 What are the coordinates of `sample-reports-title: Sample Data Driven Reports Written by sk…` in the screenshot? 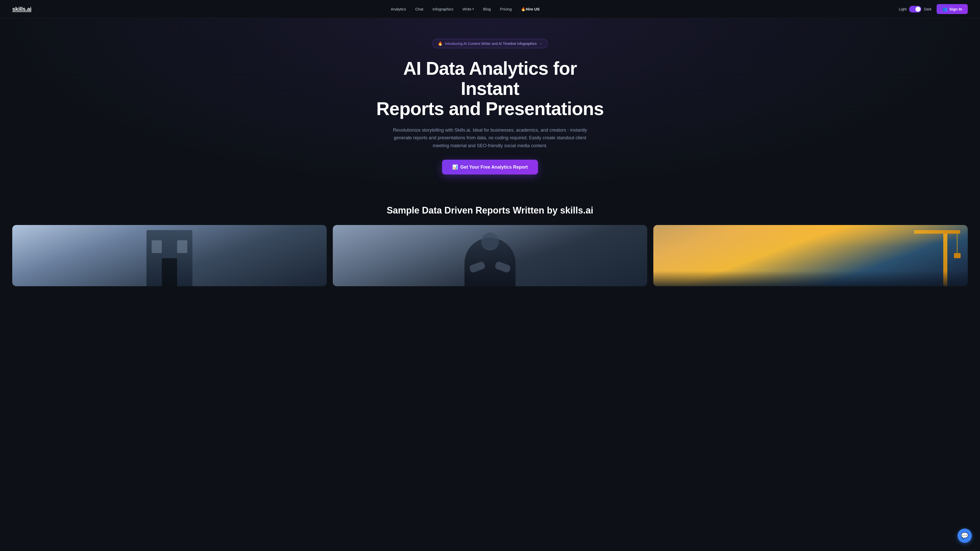 It's located at (490, 211).